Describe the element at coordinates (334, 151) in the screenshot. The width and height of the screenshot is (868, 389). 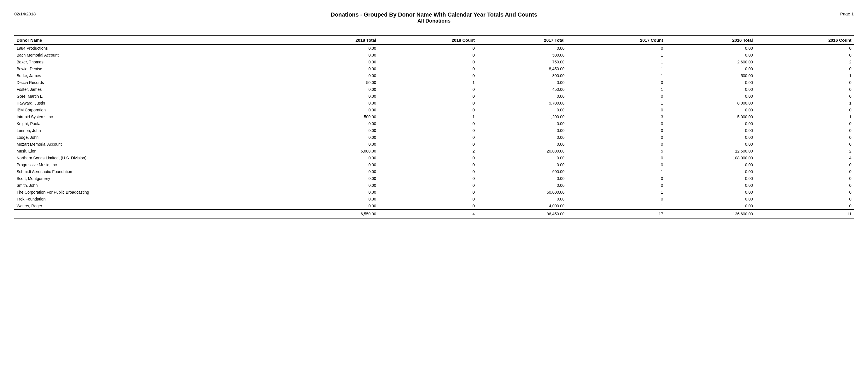
I see `cell-total_2018: 6,000.00` at that location.